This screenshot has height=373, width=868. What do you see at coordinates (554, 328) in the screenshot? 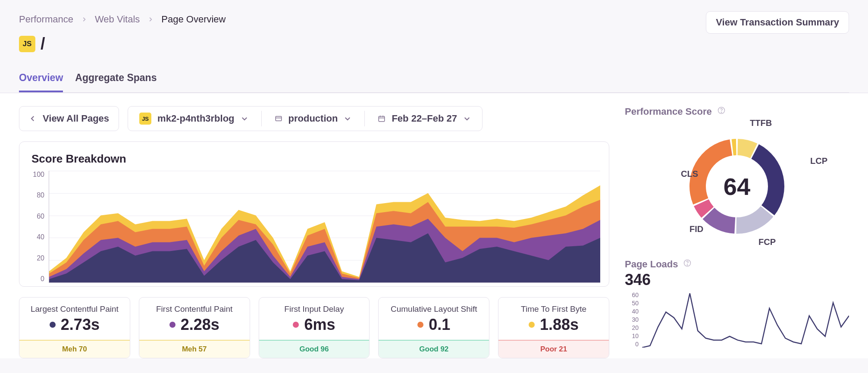
I see `vital-card: Time To First Byte1.88sPoor 21` at bounding box center [554, 328].